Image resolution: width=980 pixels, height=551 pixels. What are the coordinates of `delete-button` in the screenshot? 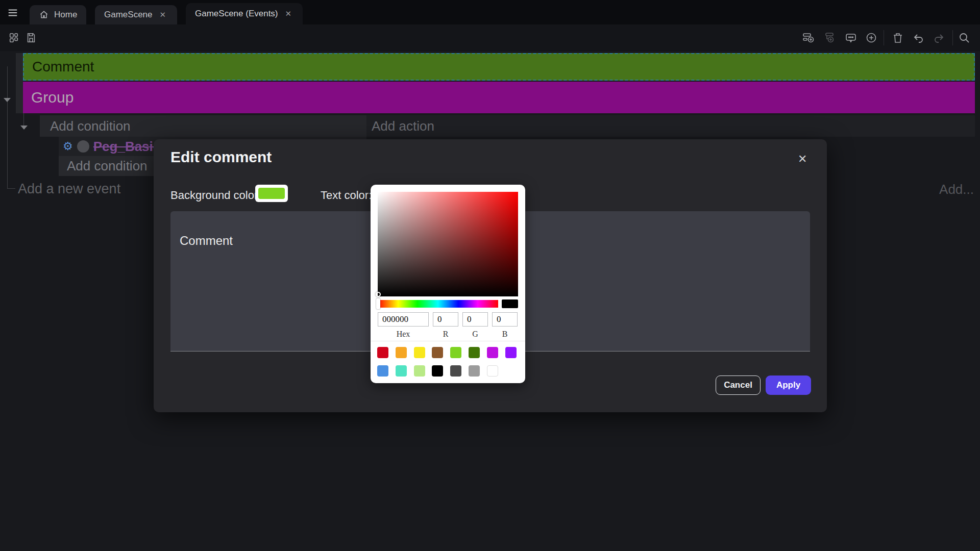 It's located at (898, 38).